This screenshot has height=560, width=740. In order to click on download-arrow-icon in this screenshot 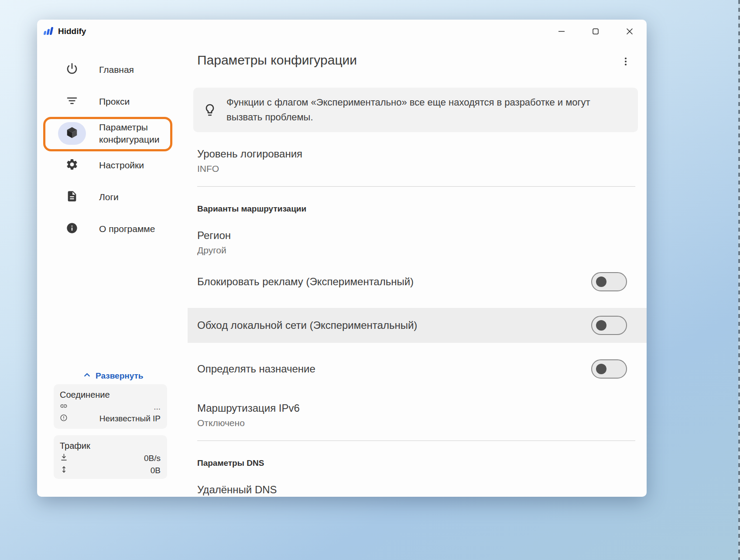, I will do `click(64, 458)`.